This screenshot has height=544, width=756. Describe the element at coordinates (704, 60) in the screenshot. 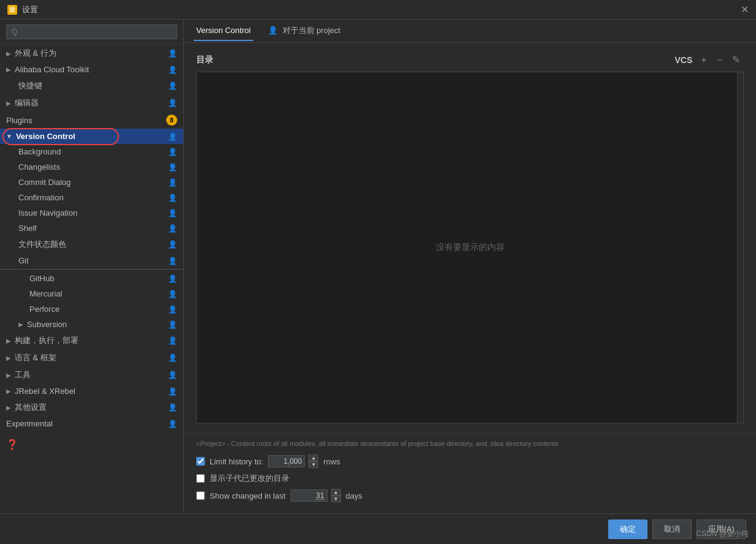

I see `add-directory-button: +` at that location.